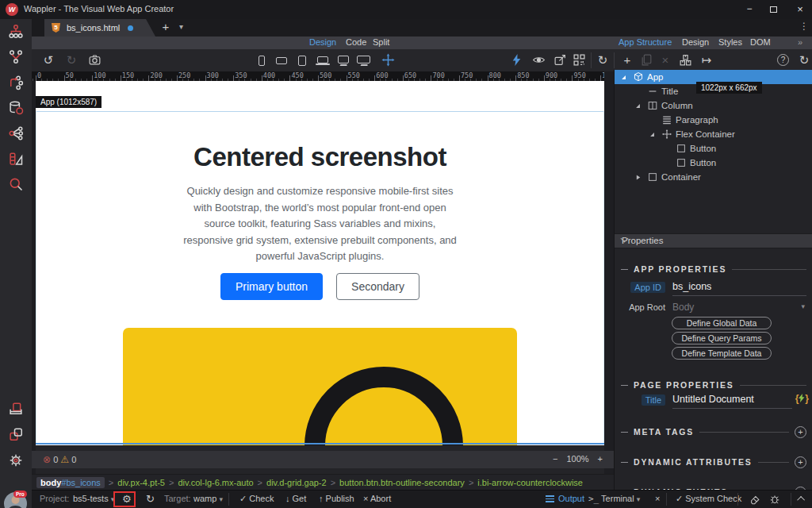 The image size is (812, 508). I want to click on delete-component-icon: ×, so click(665, 60).